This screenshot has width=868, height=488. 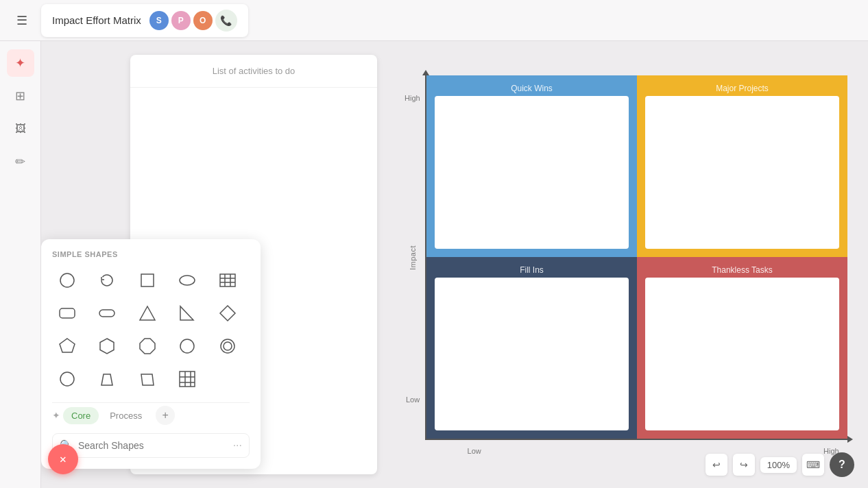 What do you see at coordinates (21, 265) in the screenshot?
I see `left-sidebar: ✦ ⊞ 🖼 ✏` at bounding box center [21, 265].